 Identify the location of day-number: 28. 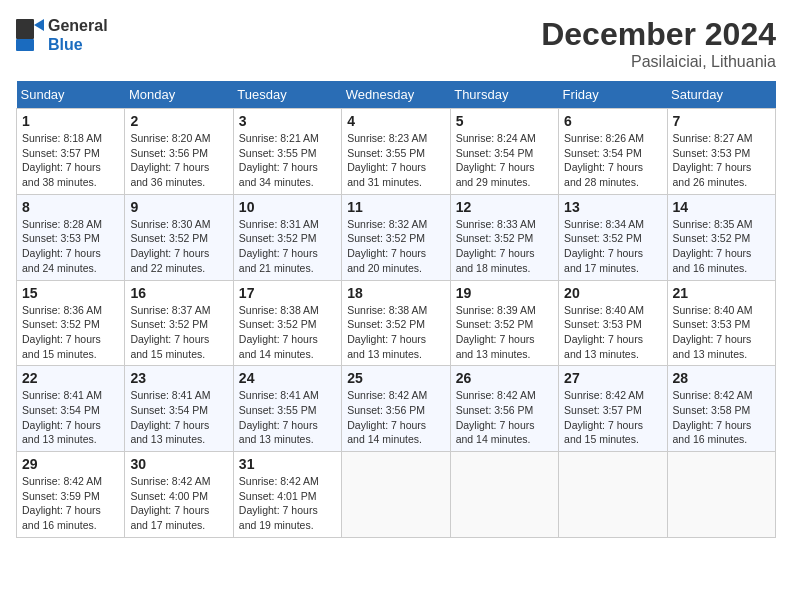
(722, 378).